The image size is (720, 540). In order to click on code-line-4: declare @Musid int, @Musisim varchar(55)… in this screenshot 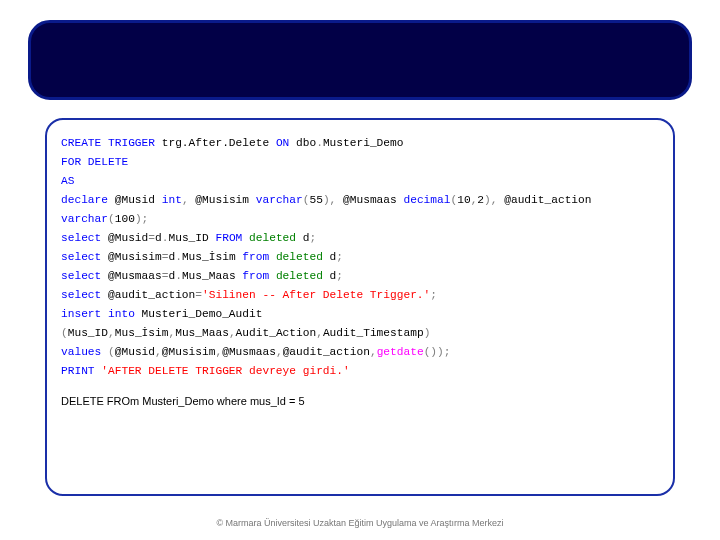, I will do `click(360, 200)`.